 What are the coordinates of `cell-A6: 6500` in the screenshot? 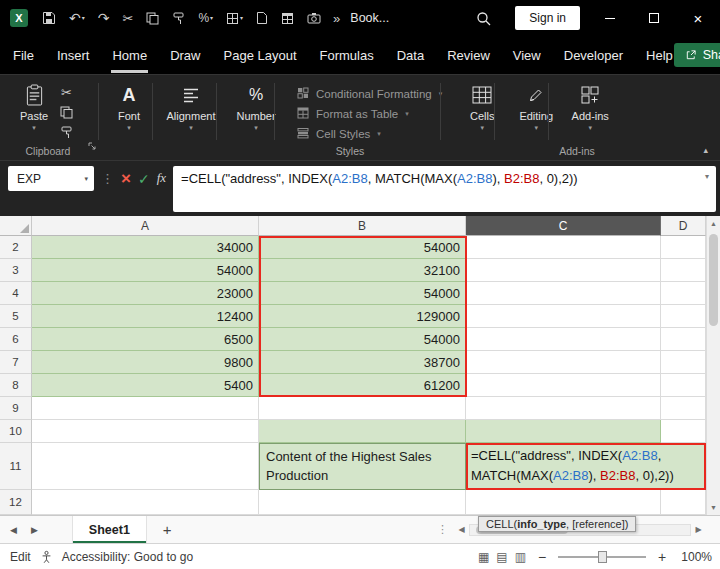 It's located at (146, 340).